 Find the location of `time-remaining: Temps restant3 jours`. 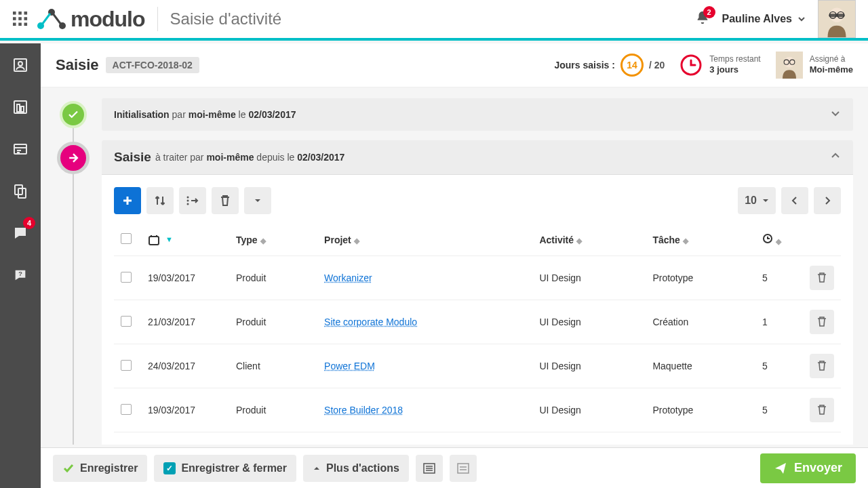

time-remaining: Temps restant3 jours is located at coordinates (720, 65).